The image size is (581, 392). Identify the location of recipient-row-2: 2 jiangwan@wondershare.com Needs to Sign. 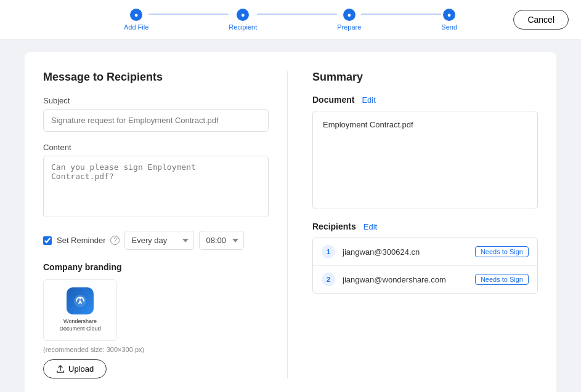
(425, 279).